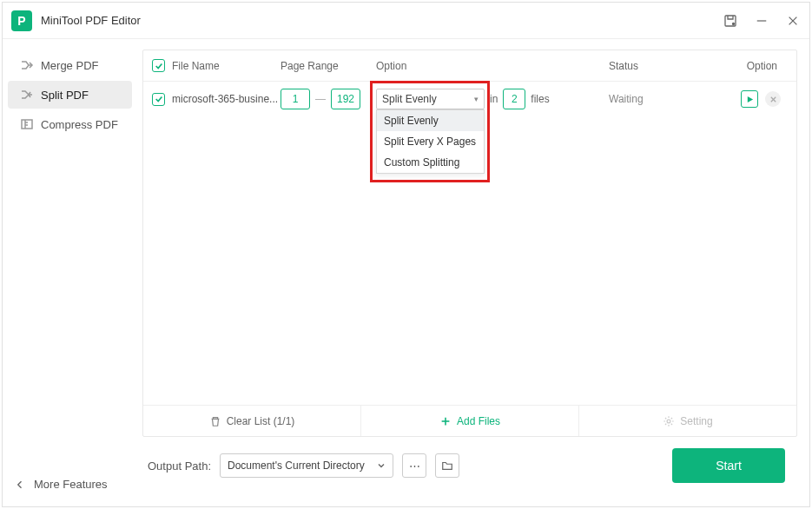 This screenshot has width=812, height=509. I want to click on setting-button: Setting, so click(688, 420).